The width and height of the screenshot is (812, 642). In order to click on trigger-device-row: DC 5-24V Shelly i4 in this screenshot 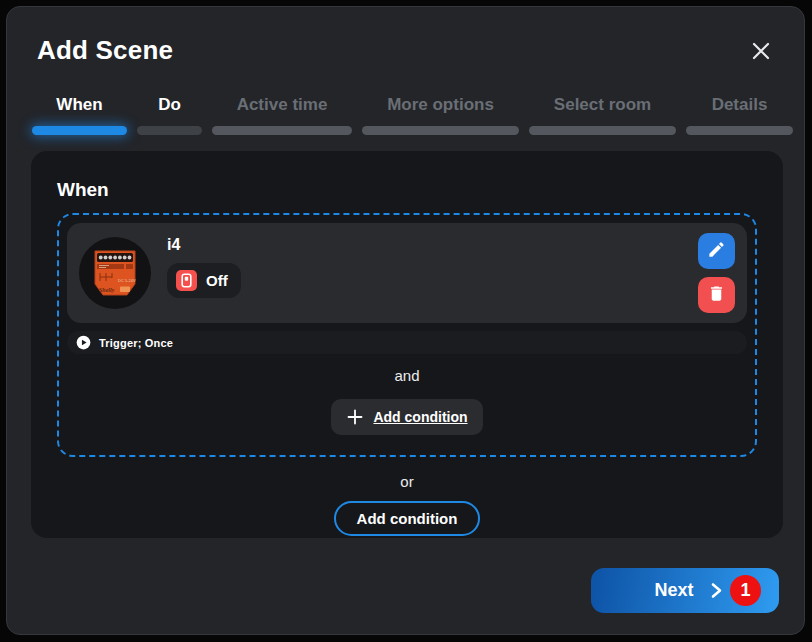, I will do `click(407, 273)`.